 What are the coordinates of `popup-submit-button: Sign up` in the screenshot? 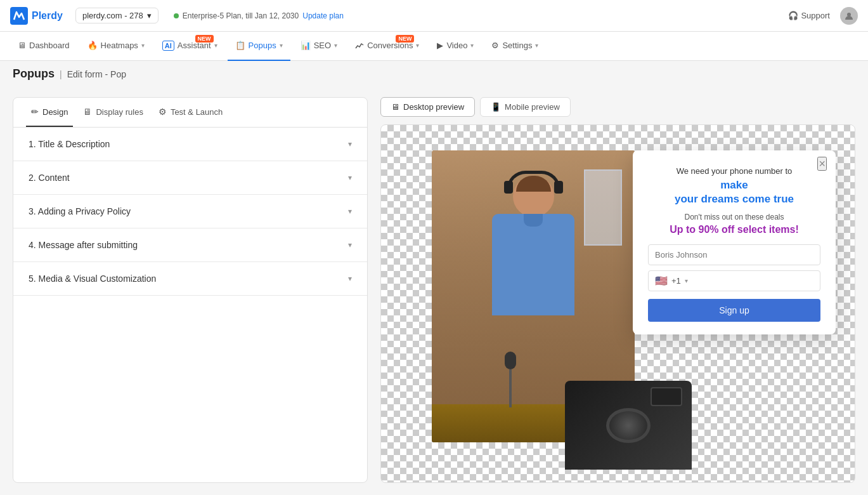 It's located at (734, 310).